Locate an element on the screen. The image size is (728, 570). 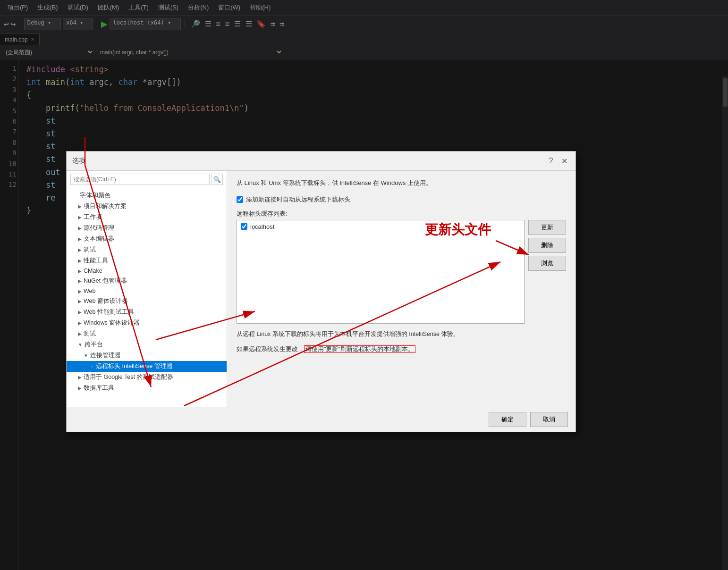
tree-item-label: 调试 is located at coordinates (90, 250).